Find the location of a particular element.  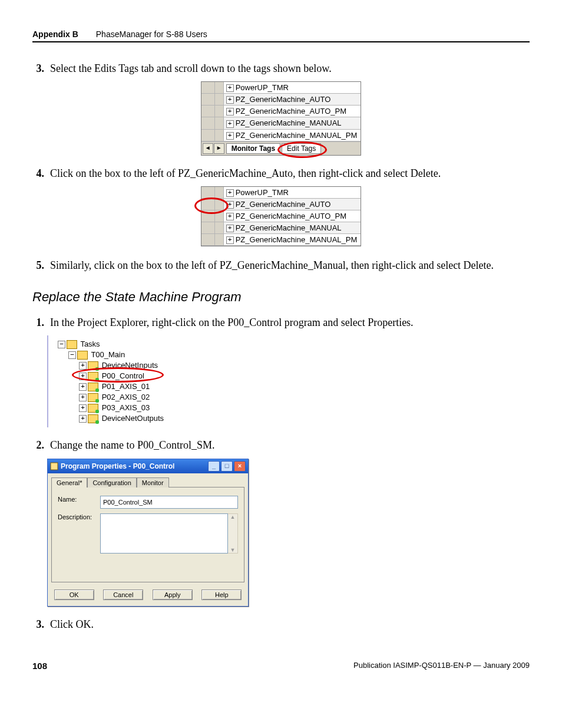

step-text: In the Project Explorer, right-click on … is located at coordinates (290, 322).